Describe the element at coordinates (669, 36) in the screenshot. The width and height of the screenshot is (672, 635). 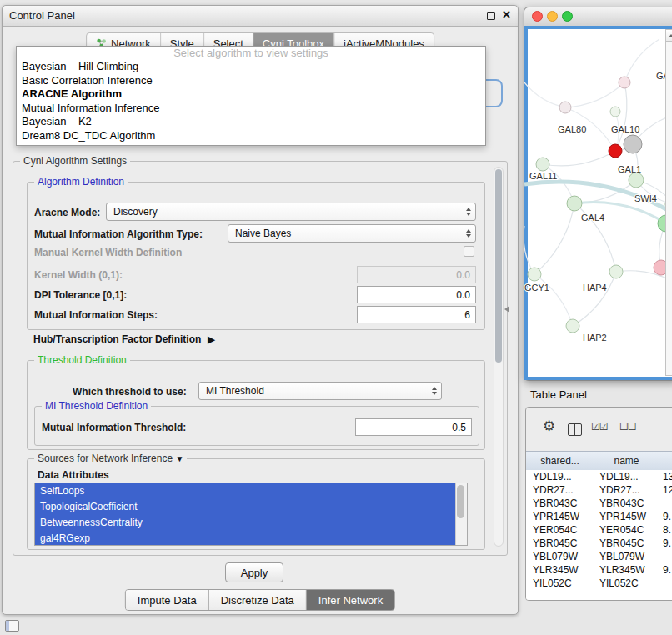
I see `scroll-up-icon` at that location.